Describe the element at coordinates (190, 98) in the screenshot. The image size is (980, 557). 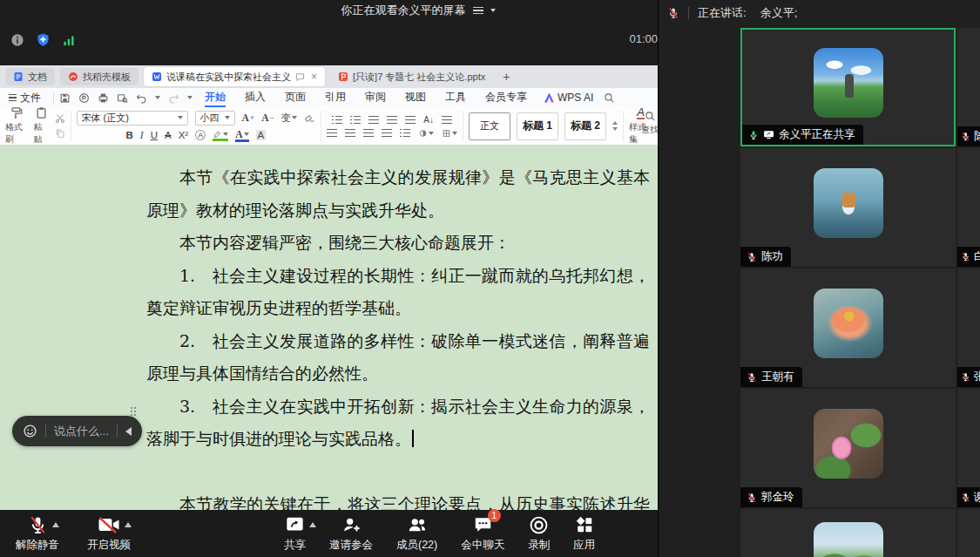
I see `quickbar-more-icon` at that location.